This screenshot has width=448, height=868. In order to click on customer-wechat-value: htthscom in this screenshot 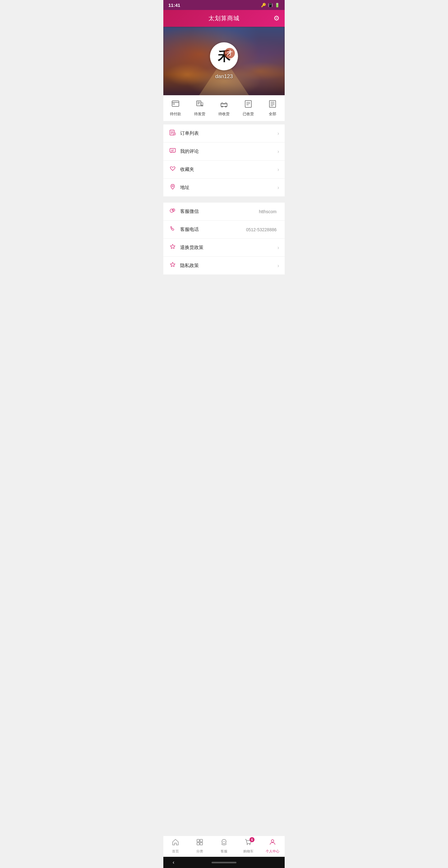, I will do `click(267, 212)`.